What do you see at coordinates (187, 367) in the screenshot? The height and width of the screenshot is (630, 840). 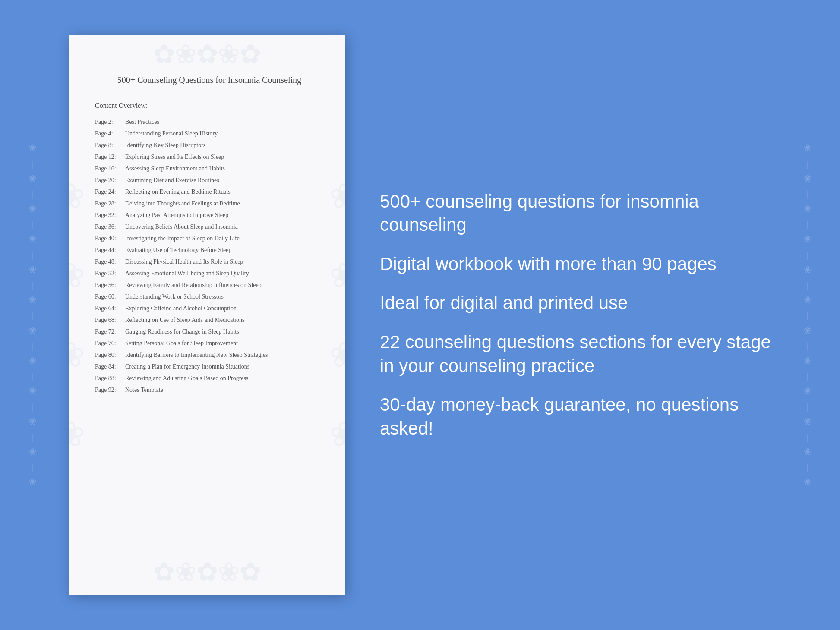 I see `toc-title: Creating a Plan for Emergency Insomnia S…` at bounding box center [187, 367].